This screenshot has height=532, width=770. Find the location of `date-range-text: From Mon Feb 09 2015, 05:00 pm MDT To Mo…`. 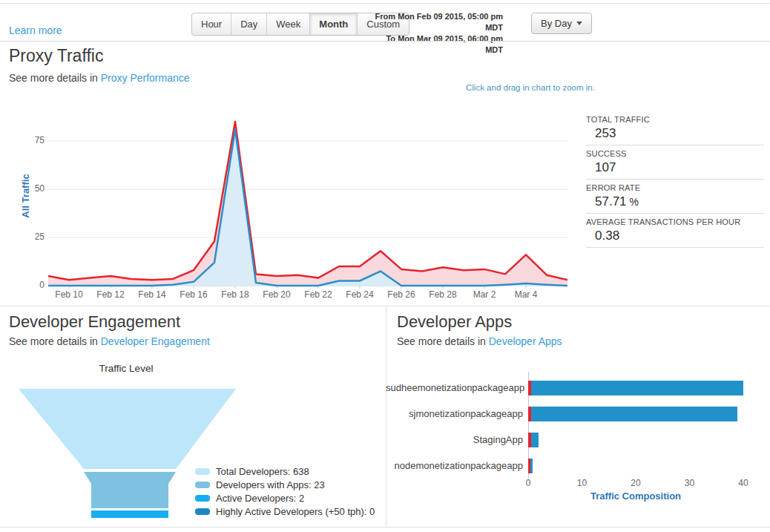

date-range-text: From Mon Feb 09 2015, 05:00 pm MDT To Mo… is located at coordinates (435, 33).